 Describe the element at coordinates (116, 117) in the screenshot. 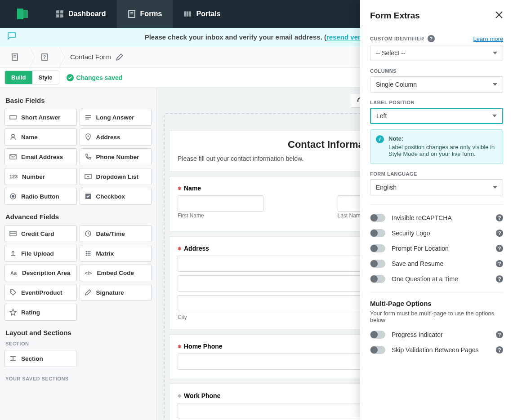

I see `field-long-answer: Long Answer` at that location.